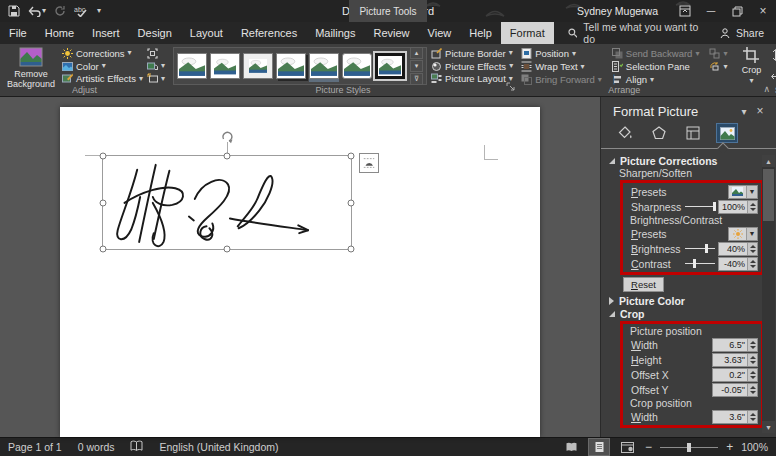  I want to click on brightness-value: 40%, so click(733, 249).